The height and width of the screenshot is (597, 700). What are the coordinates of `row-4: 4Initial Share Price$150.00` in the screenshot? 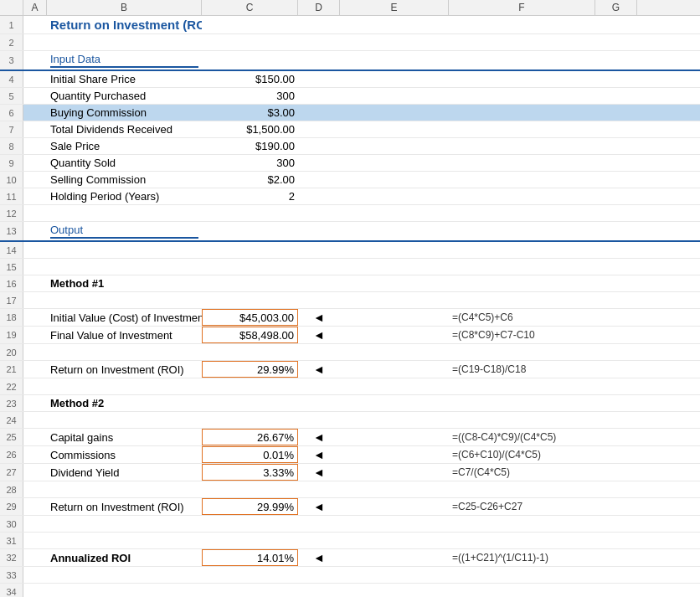 It's located at (350, 80).